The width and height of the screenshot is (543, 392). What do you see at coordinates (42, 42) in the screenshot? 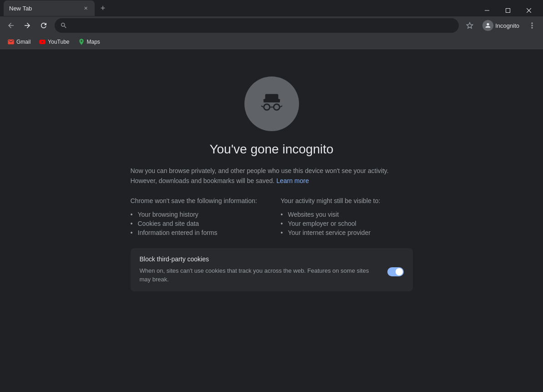
I see `youtube-icon` at bounding box center [42, 42].